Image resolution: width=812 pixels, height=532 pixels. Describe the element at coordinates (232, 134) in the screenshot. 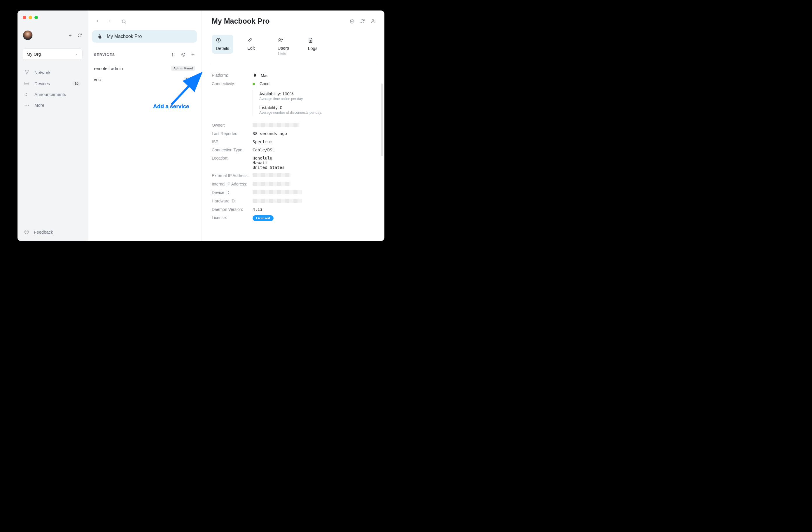

I see `last-reported-label: Last Reported:` at that location.